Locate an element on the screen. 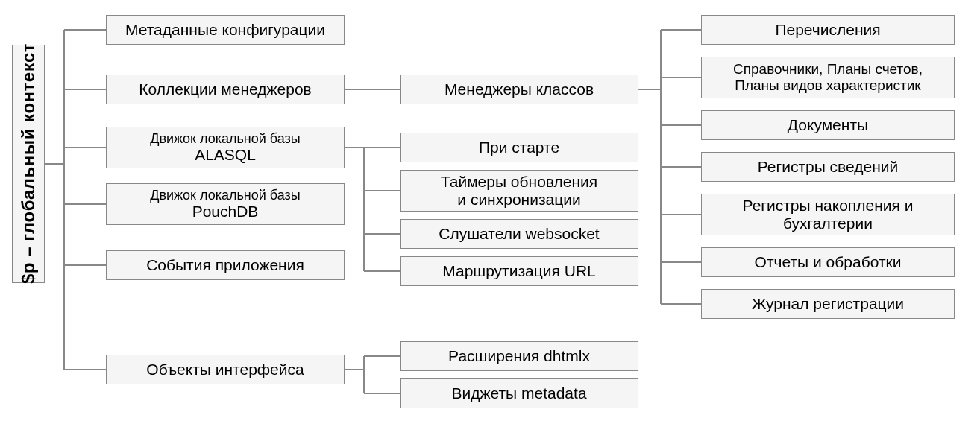 This screenshot has width=980, height=447. node-websocket: Слушатели websocket is located at coordinates (519, 234).